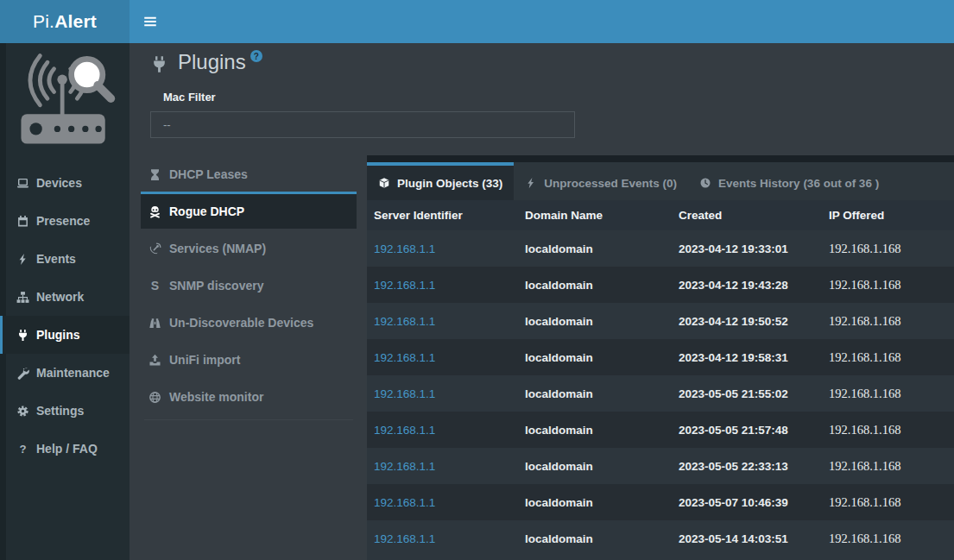 This screenshot has height=560, width=954. What do you see at coordinates (601, 181) in the screenshot?
I see `tab-unprocessed-events-0: Unprocessed Events (0)` at bounding box center [601, 181].